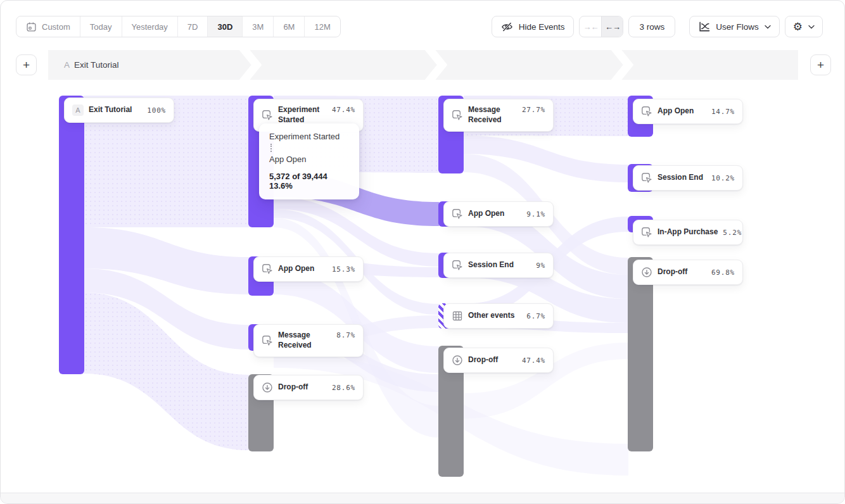  What do you see at coordinates (343, 387) in the screenshot?
I see `node-percent: 28.6%` at bounding box center [343, 387].